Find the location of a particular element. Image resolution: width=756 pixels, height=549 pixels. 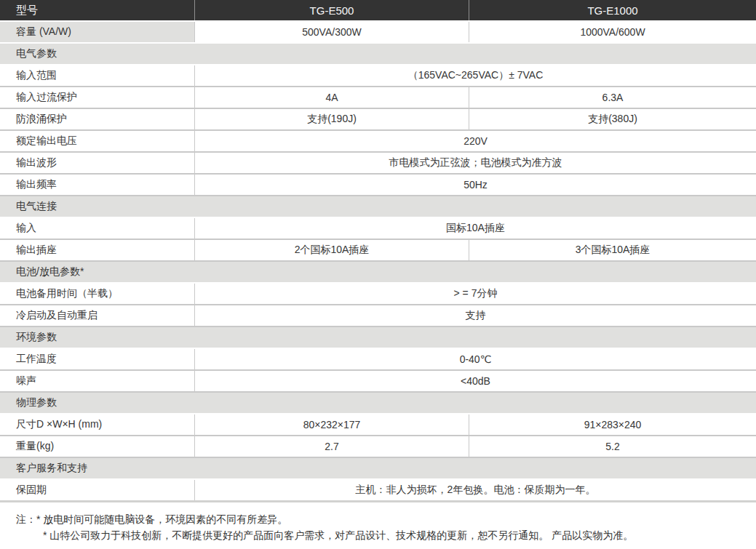

footnote-line-2: * 山特公司致力于科技创新，不断提供更好的产品面向客户需求，对产品设计、技术规格… is located at coordinates (378, 535).